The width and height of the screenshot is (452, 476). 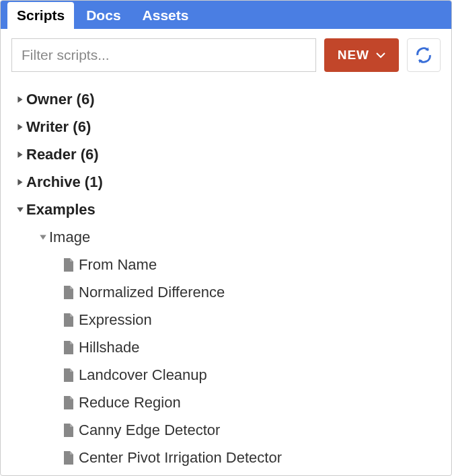 I want to click on tree-file-label: Landcover Cleanup, so click(x=143, y=375).